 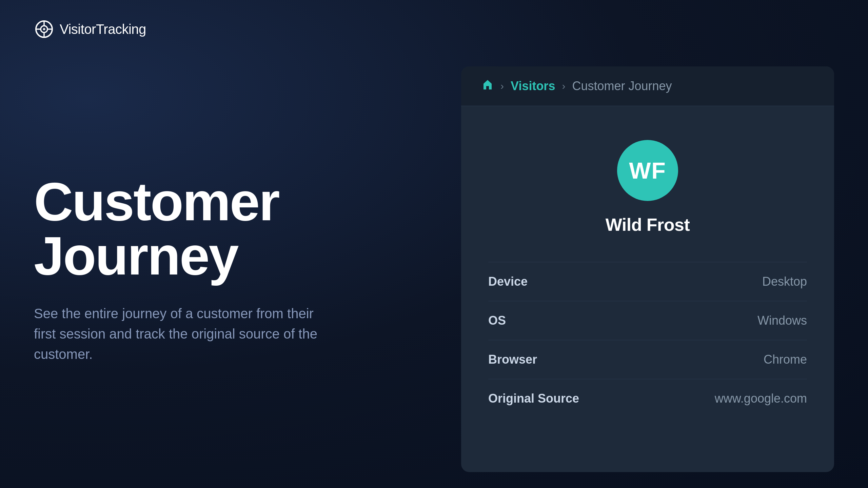 What do you see at coordinates (533, 86) in the screenshot?
I see `breadcrumb-visitors-link: Visitors` at bounding box center [533, 86].